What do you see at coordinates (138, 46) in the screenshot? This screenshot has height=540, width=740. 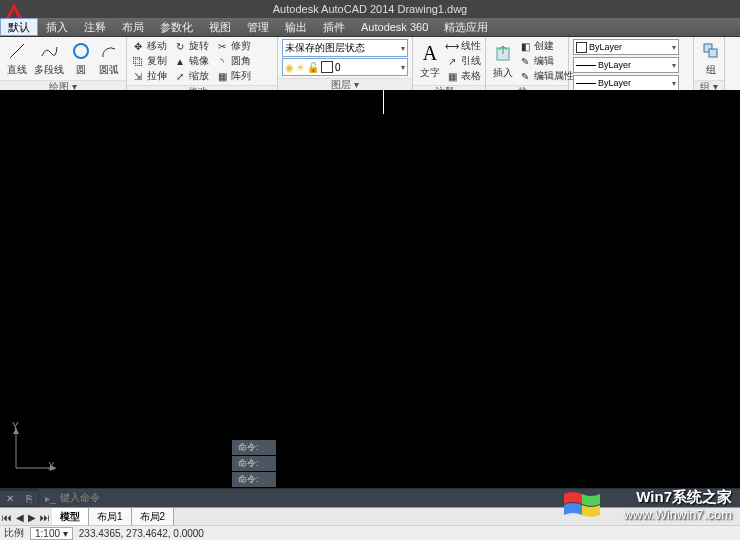 I see `move-icon: ✥` at bounding box center [138, 46].